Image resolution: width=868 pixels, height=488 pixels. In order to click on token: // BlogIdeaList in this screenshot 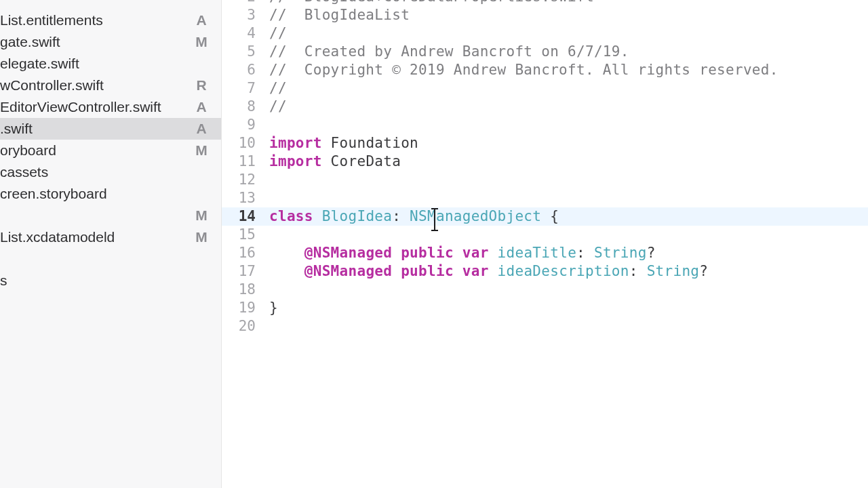, I will do `click(339, 15)`.